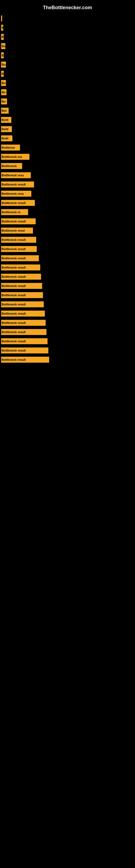  I want to click on bar-label: Bot, so click(5, 111).